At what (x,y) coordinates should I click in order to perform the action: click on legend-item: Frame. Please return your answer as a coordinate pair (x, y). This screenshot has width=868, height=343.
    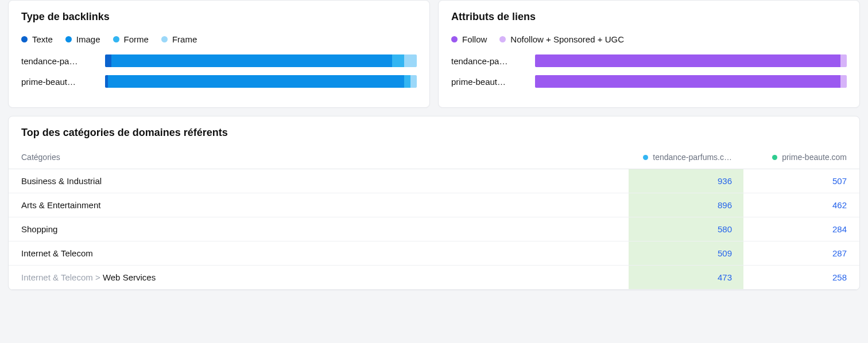
    Looking at the image, I should click on (179, 39).